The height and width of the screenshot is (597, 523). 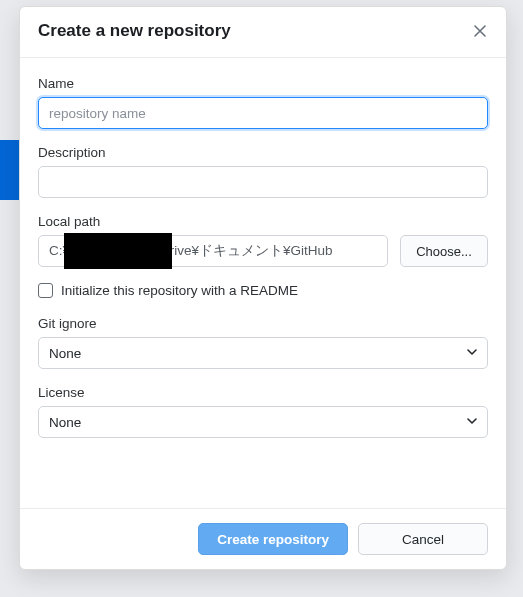 I want to click on local-path-field: Local path C:¥ eDrive¥ドキュメント¥GitHub Choo…, so click(x=263, y=240).